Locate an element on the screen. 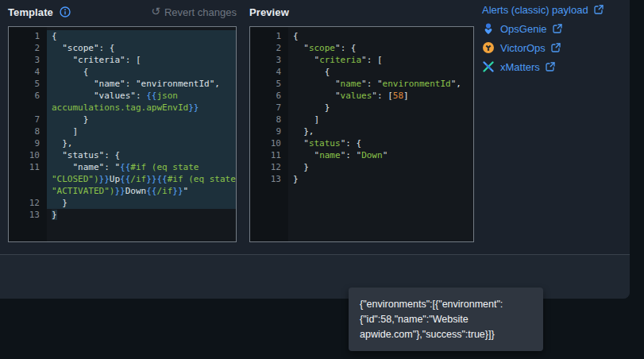 The image size is (644, 359). sidebar-link-victorops: VictorOps is located at coordinates (556, 48).